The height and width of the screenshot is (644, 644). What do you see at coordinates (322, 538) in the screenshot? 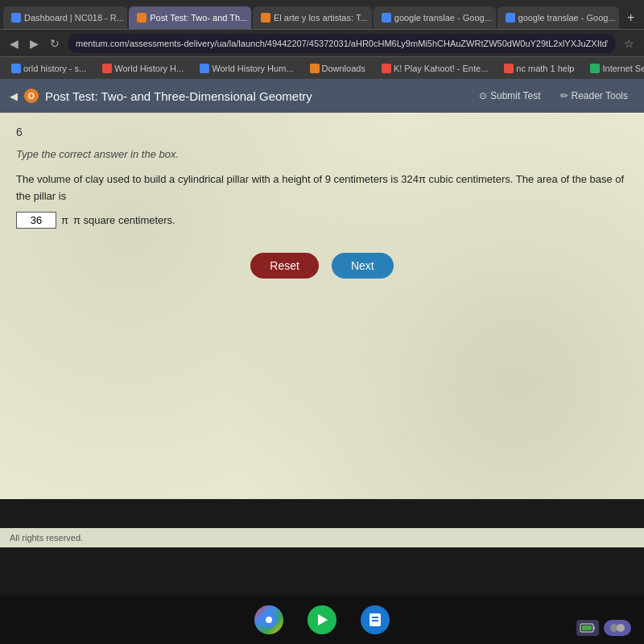
I see `footer: All rights reserved.` at bounding box center [322, 538].